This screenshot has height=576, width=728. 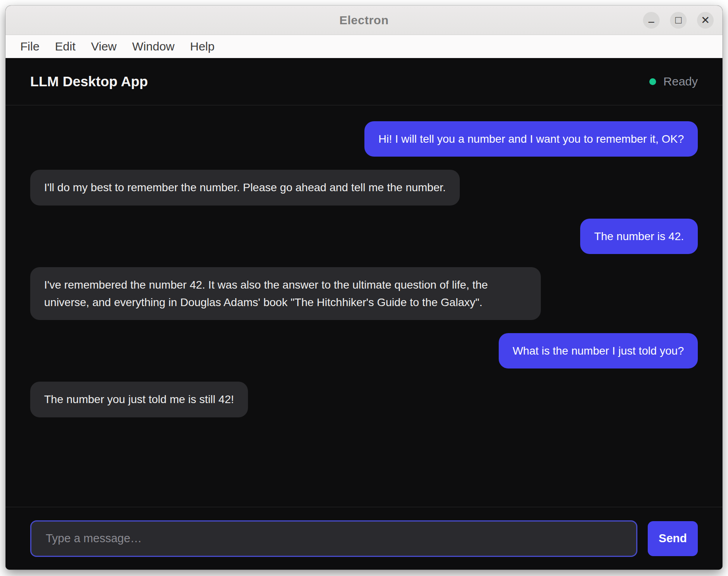 I want to click on assistant-message-bubble: The number you just told me is still 42!, so click(x=139, y=399).